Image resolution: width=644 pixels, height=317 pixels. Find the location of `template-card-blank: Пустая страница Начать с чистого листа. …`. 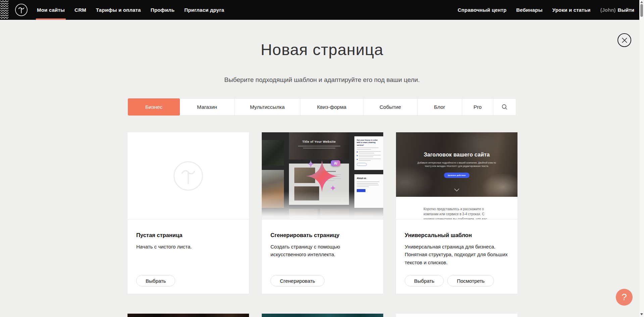

template-card-blank: Пустая страница Начать с чистого листа. … is located at coordinates (188, 213).